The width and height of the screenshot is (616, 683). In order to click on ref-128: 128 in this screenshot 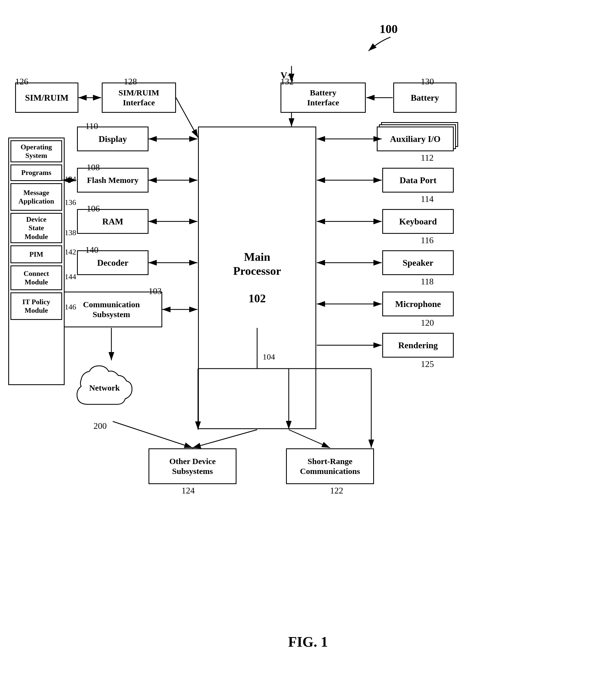, I will do `click(131, 82)`.